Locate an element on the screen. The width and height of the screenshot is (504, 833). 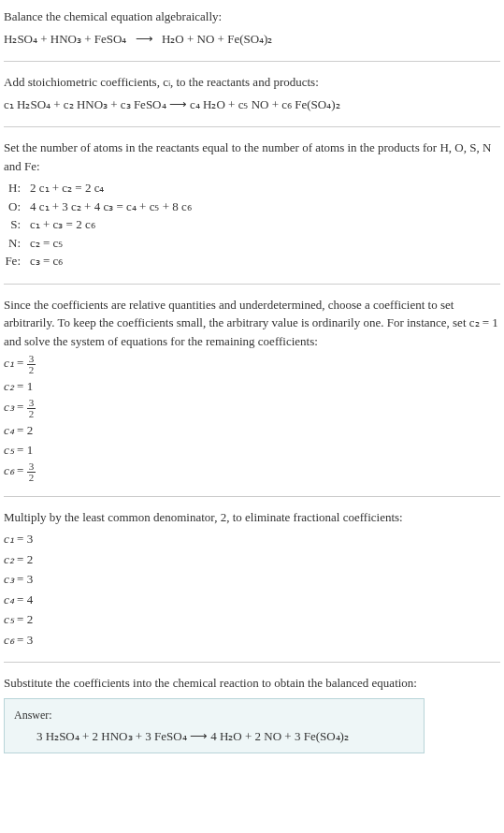
answer-box: Answer: 3 H₂SO₄ + 2 HNO₃ + 3 FeSO₄ ⟶ 4 H… is located at coordinates (214, 726).